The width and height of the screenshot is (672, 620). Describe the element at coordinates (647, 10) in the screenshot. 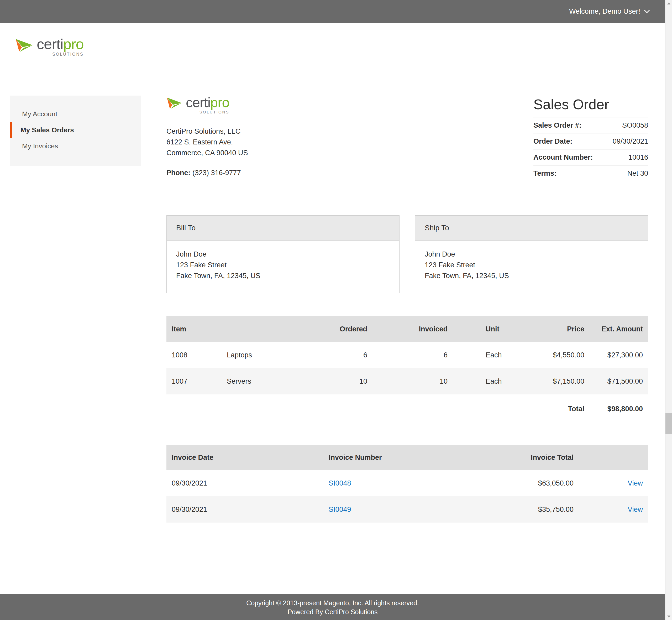

I see `chevron-down-icon` at that location.